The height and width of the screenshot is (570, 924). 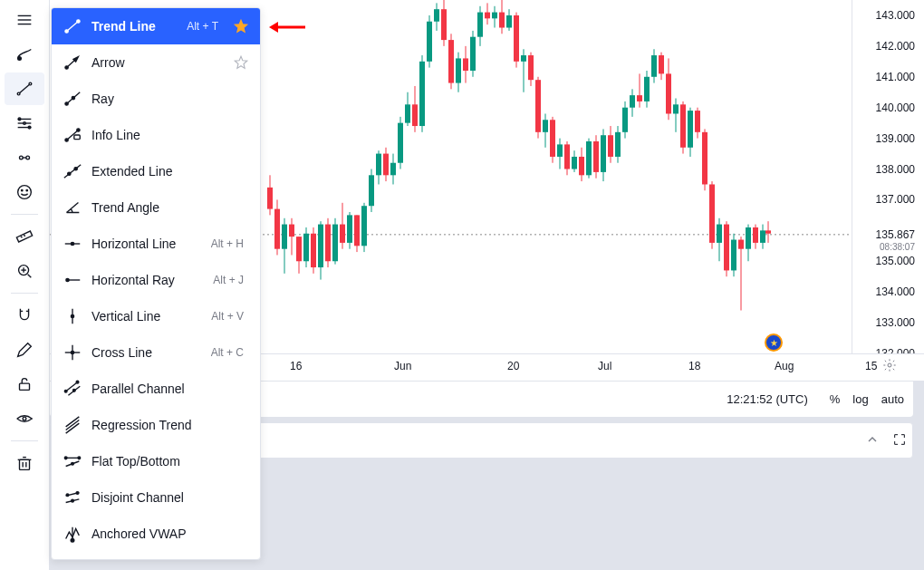 I want to click on countdown-label: 08:38:07, so click(x=897, y=246).